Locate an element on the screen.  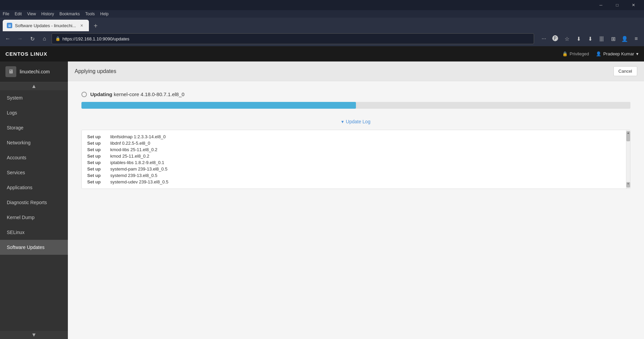
menu-help: Help is located at coordinates (105, 14).